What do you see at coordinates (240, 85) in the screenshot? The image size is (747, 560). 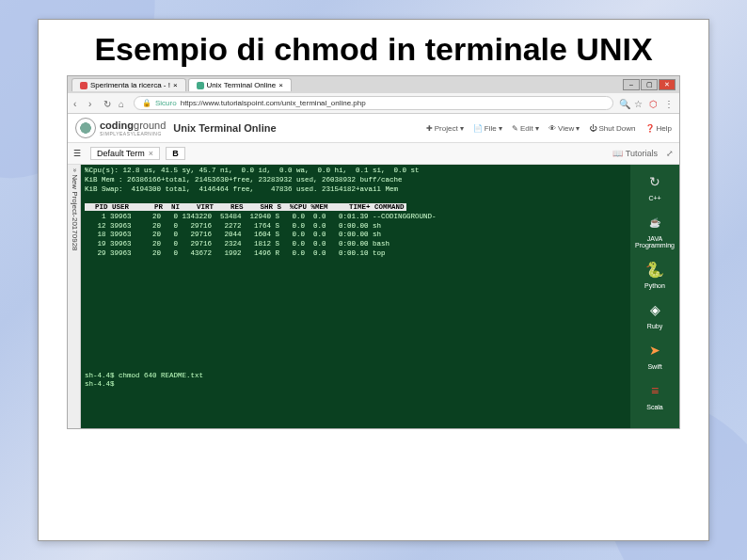 I see `browser-tab-1: Unix Terminal Online ×` at bounding box center [240, 85].